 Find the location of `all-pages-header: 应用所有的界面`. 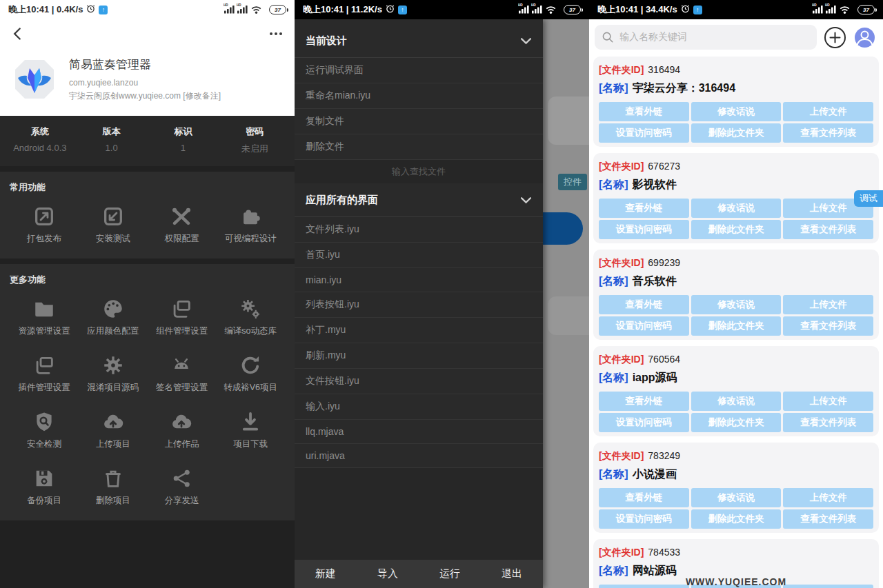

all-pages-header: 应用所有的界面 is located at coordinates (419, 200).